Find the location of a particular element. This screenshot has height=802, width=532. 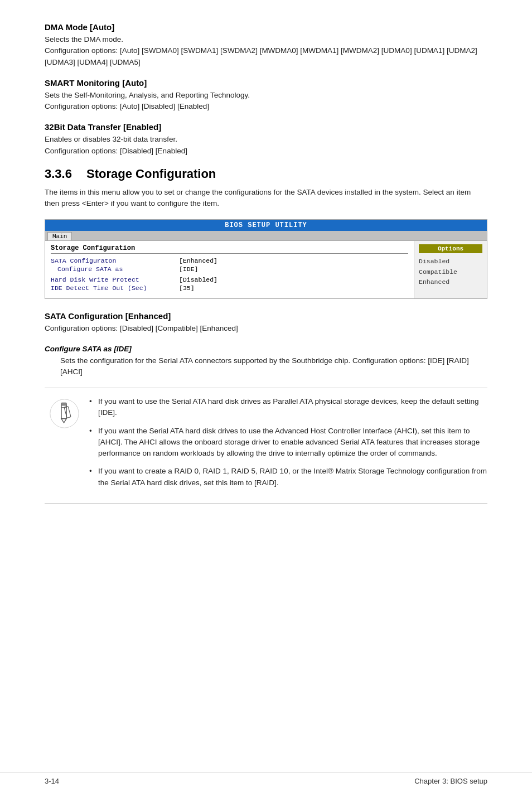

notes-container: If you want to use the Serial ATA hard d… is located at coordinates (266, 446).